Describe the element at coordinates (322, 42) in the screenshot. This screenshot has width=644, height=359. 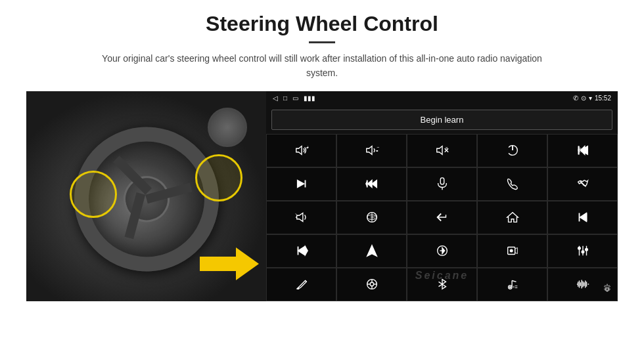
I see `title-divider` at that location.